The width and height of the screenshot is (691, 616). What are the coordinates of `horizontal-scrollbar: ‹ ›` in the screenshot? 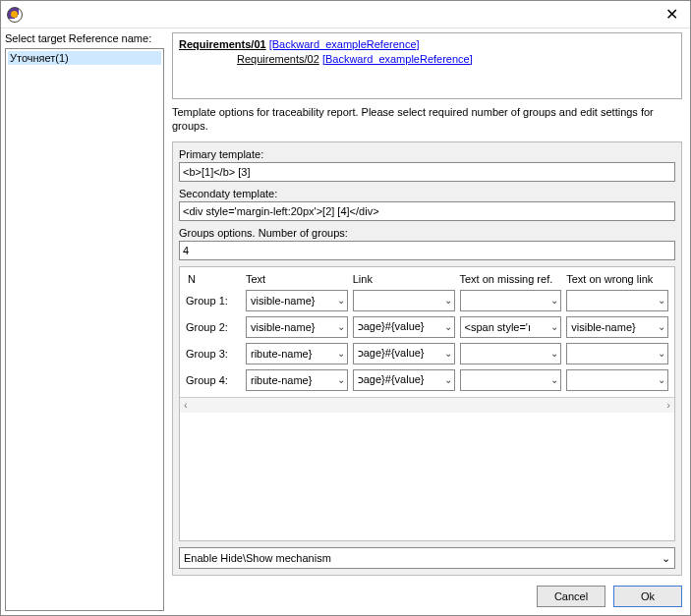 It's located at (427, 405).